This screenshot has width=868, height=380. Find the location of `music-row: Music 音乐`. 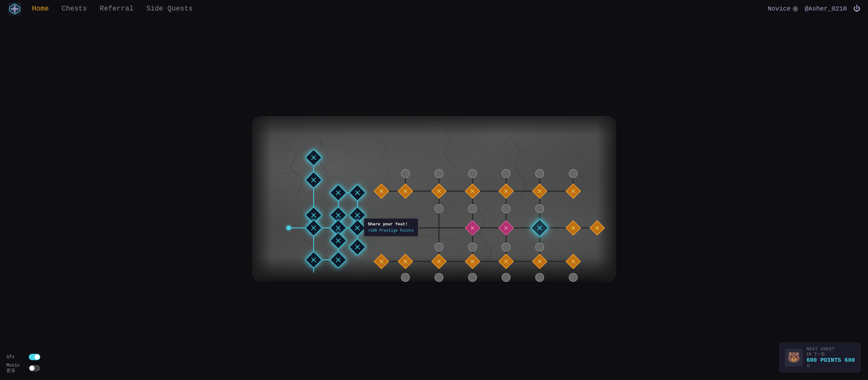

music-row: Music 音乐 is located at coordinates (24, 368).